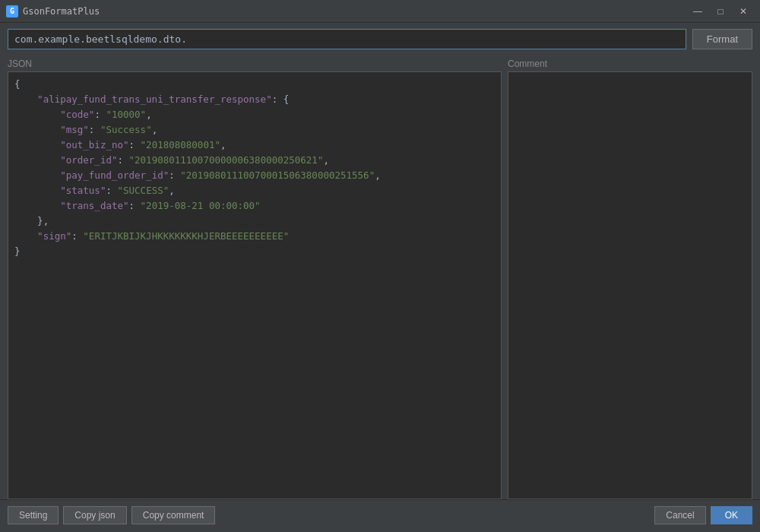  What do you see at coordinates (94, 515) in the screenshot?
I see `copy-json-button: Copy json` at bounding box center [94, 515].